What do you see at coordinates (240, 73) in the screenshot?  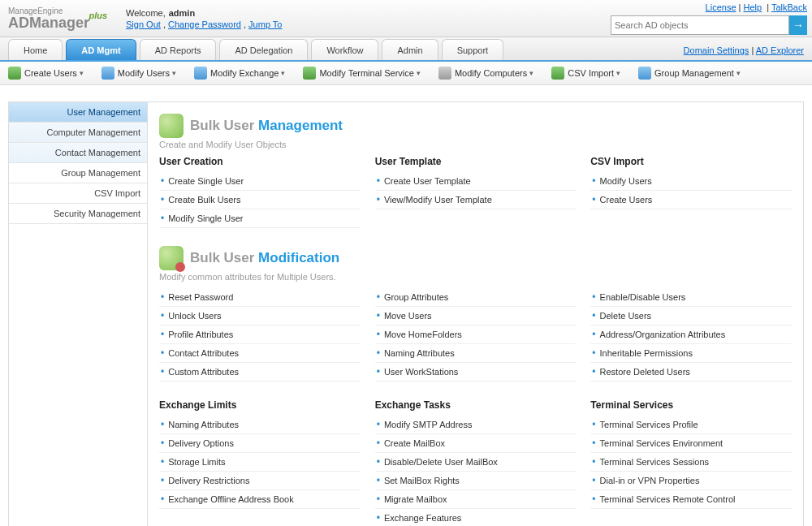 I see `toolbar-modify-exchange: Modify Exchange▾` at bounding box center [240, 73].